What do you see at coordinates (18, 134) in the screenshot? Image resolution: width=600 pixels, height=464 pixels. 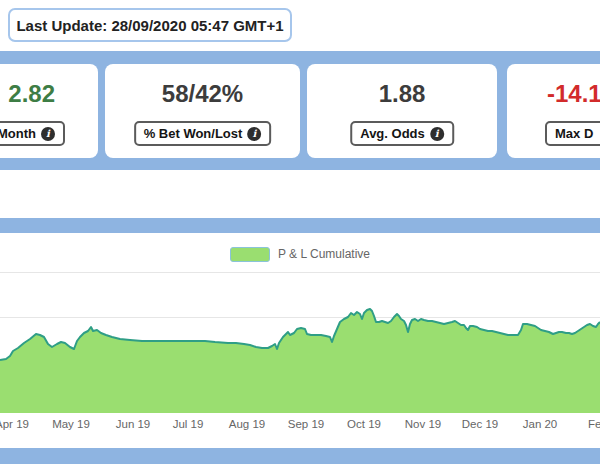 I see `stat-label-text: /Month` at bounding box center [18, 134].